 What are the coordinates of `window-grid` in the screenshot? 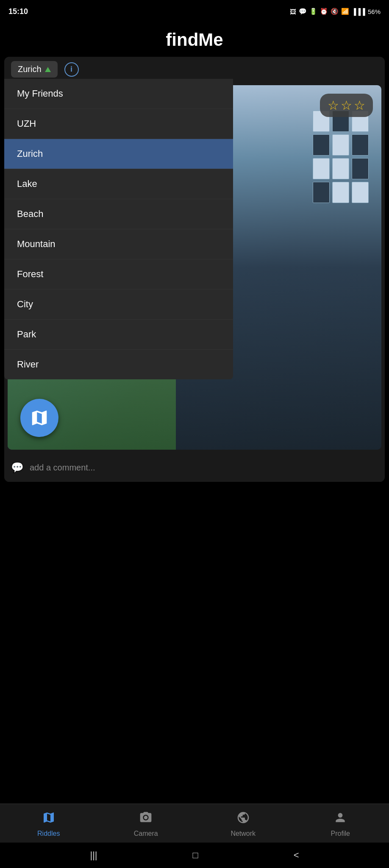 It's located at (341, 204).